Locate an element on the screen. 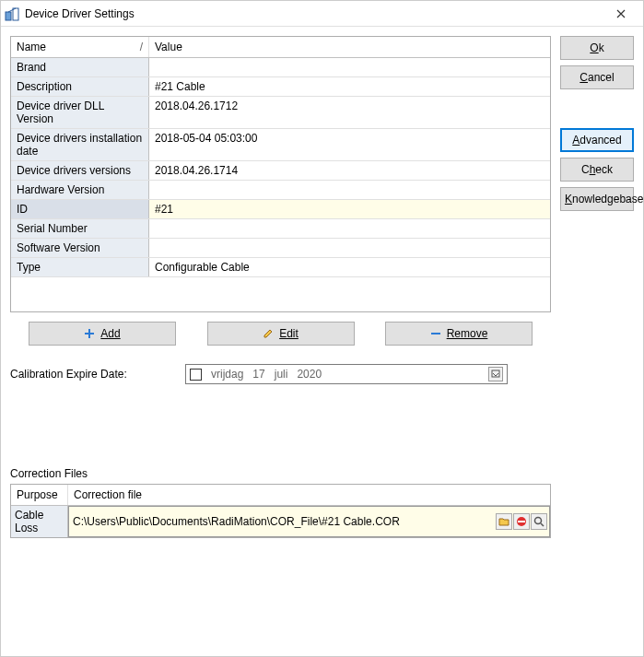  ok-button: Ok is located at coordinates (597, 48).